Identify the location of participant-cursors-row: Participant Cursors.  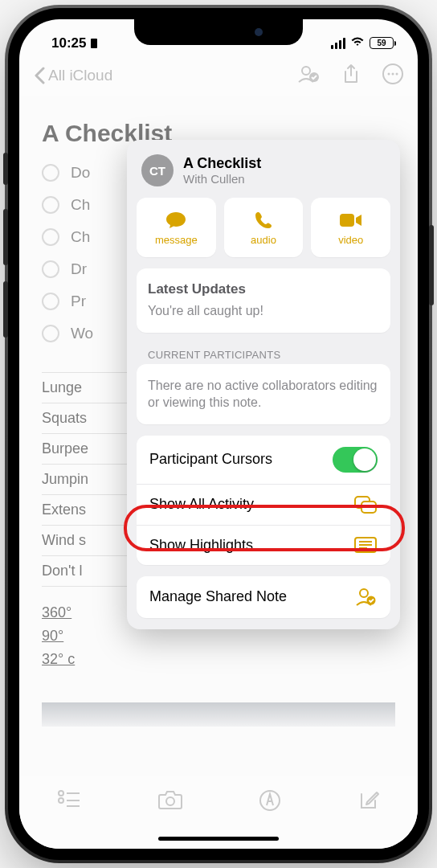
(263, 460).